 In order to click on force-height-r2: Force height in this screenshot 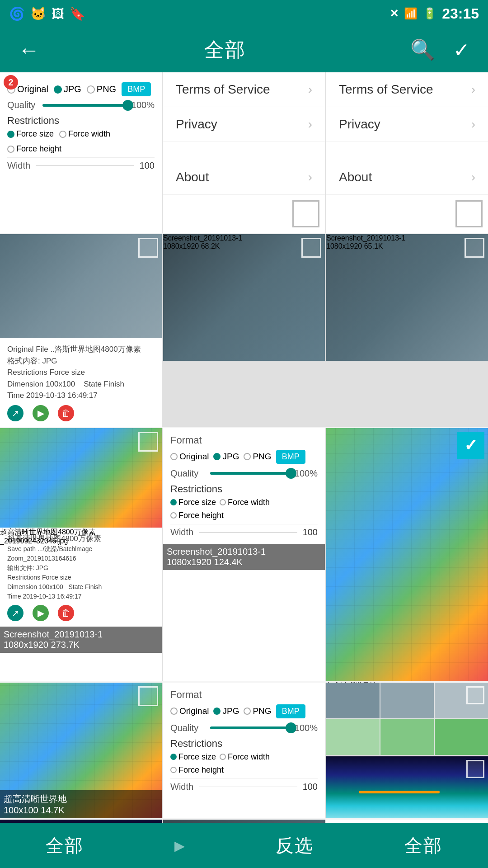, I will do `click(197, 515)`.